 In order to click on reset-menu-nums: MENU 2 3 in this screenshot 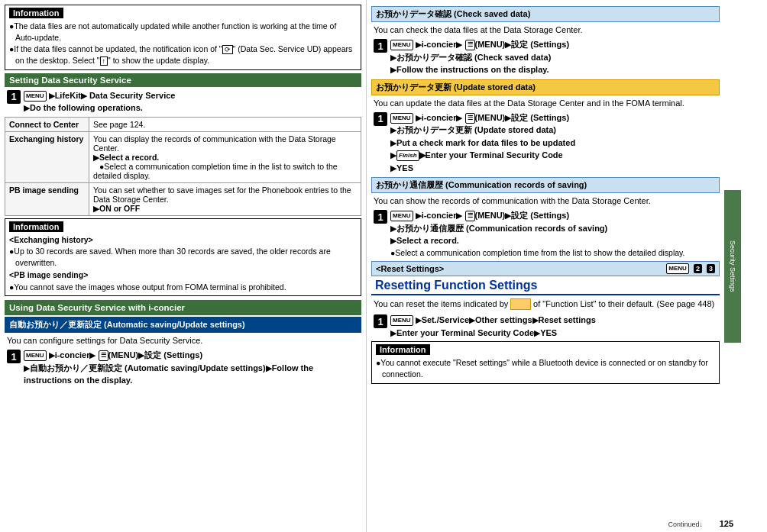, I will do `click(691, 269)`.